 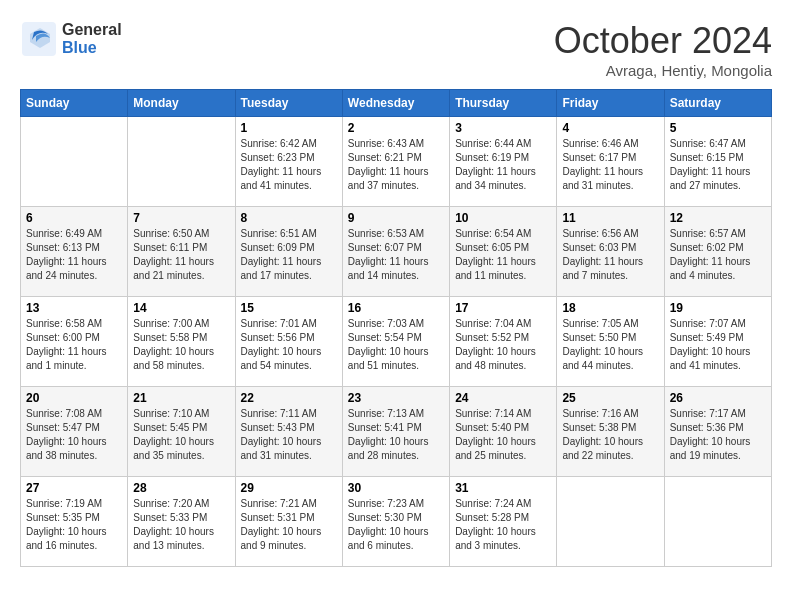 I want to click on header-day-sunday: Sunday, so click(x=74, y=104).